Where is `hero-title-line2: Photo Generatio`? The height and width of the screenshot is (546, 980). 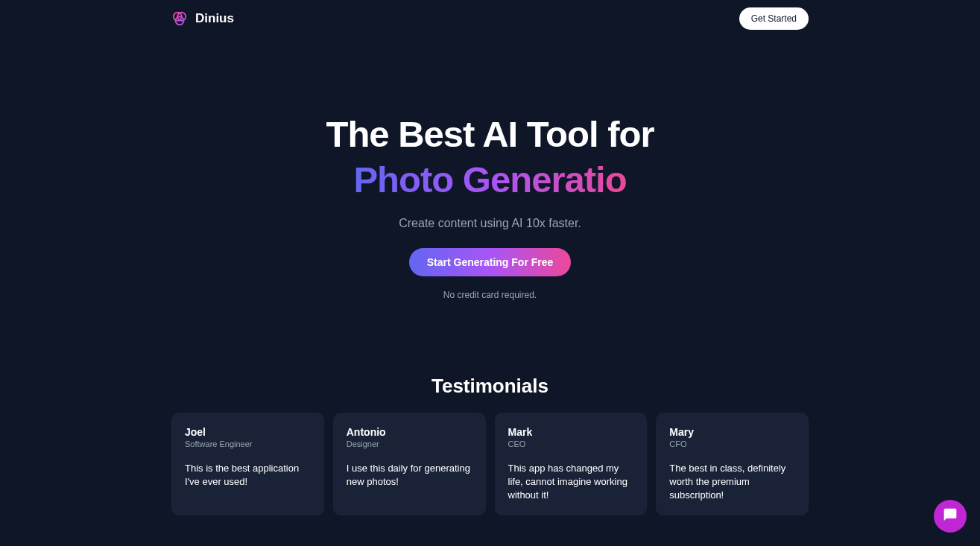 hero-title-line2: Photo Generatio is located at coordinates (490, 180).